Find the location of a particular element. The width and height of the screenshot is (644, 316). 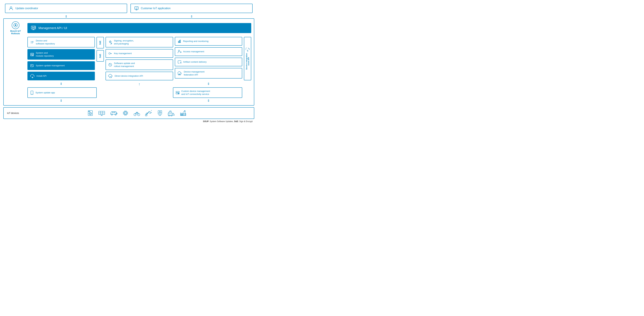

list-icon is located at coordinates (32, 42).